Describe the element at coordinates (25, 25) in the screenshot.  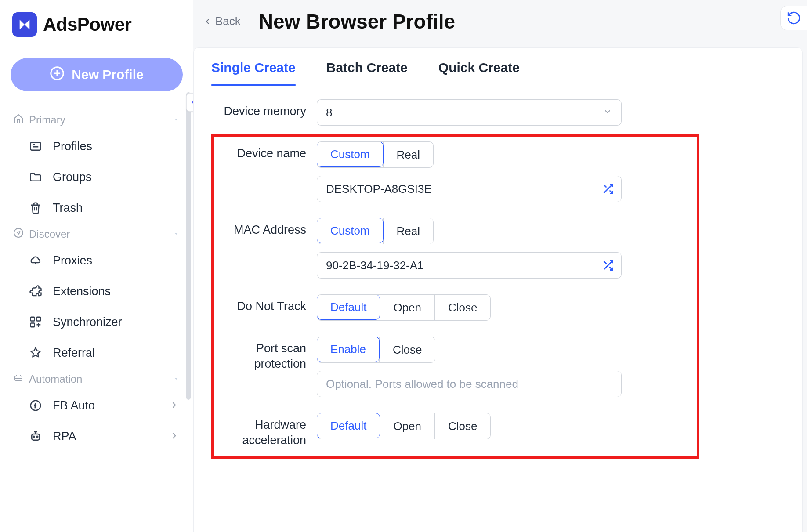
I see `brand-logo-icon` at that location.